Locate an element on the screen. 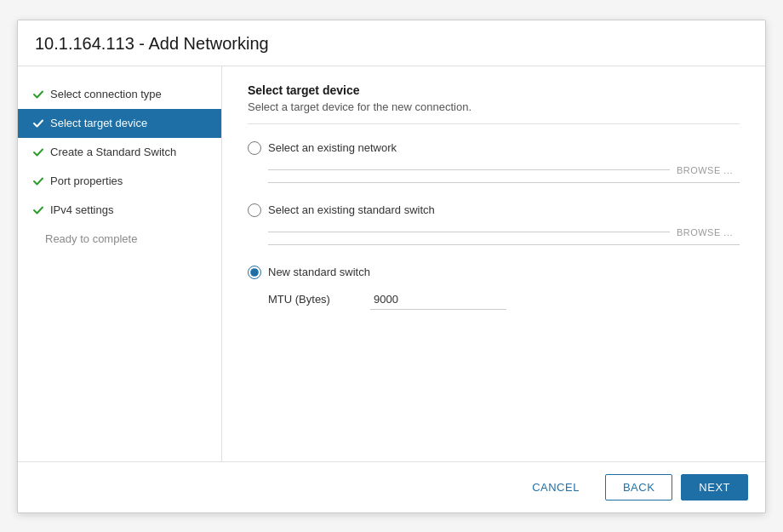 This screenshot has width=783, height=532. dialog-title: 10.1.164.113 - Add Networking is located at coordinates (392, 43).